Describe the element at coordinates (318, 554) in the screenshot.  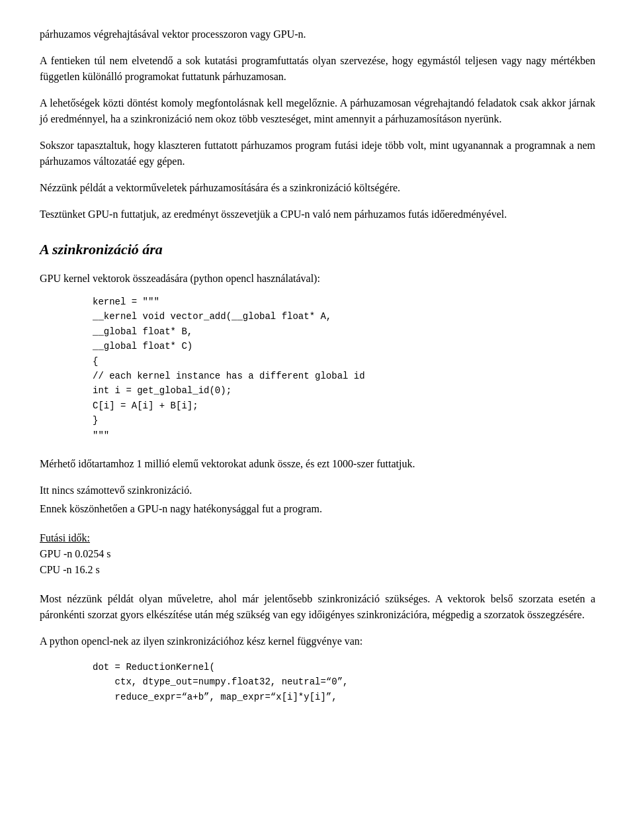
I see `futasi-idok-section: Futási idők: GPU -n 0.0254 s CPU -n 16.2…` at that location.